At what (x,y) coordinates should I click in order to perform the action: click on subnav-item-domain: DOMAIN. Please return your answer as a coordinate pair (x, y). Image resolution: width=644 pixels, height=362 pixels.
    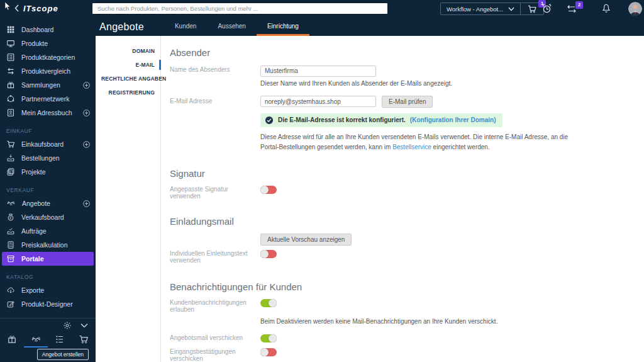
    Looking at the image, I should click on (128, 51).